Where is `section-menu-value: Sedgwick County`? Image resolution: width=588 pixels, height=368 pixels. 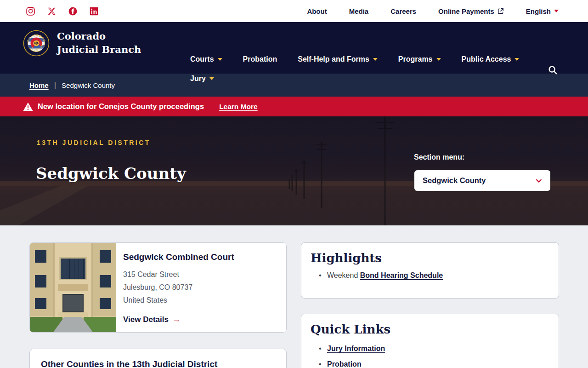
section-menu-value: Sedgwick County is located at coordinates (454, 180).